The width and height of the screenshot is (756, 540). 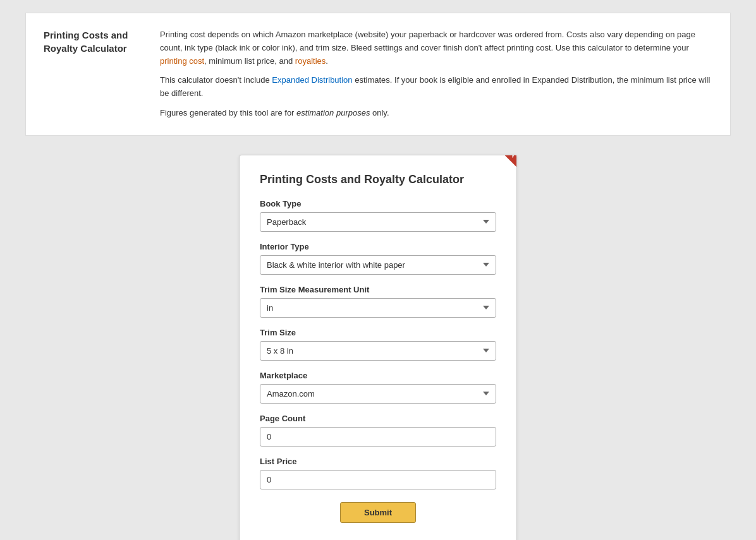 What do you see at coordinates (378, 203) in the screenshot?
I see `book-type-label: Book Type` at bounding box center [378, 203].